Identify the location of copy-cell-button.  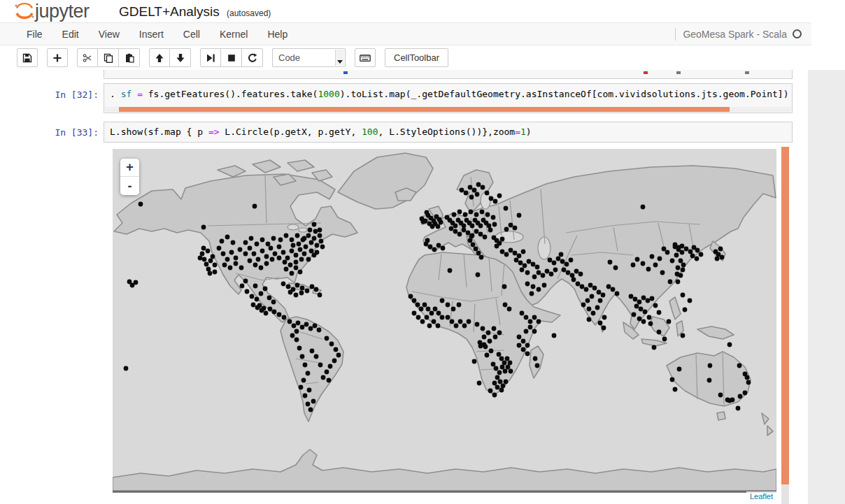
(108, 57).